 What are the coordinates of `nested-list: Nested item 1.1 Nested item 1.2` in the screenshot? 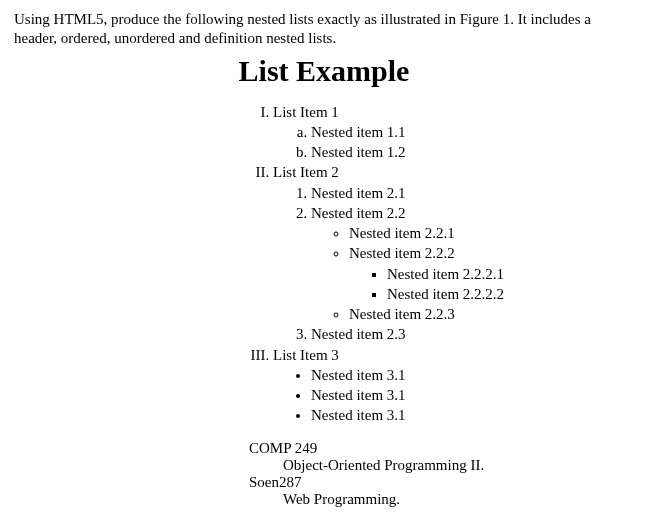 It's located at (454, 142).